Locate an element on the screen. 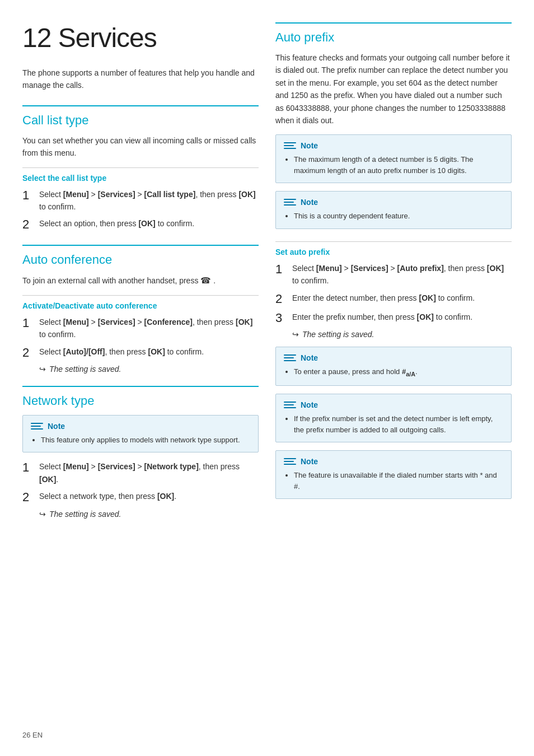 This screenshot has height=756, width=534. set-auto-prefix-step-1: 1 Select [Menu] > [Services] > [Auto pre… is located at coordinates (394, 274).